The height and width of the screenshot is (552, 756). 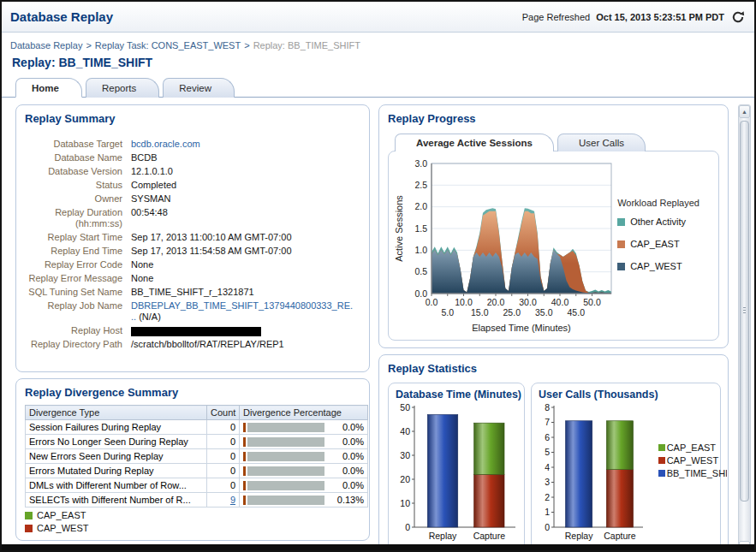 I want to click on field-value: /scratch/bbolltof/RAT/REPLAY/REP1, so click(x=207, y=344).